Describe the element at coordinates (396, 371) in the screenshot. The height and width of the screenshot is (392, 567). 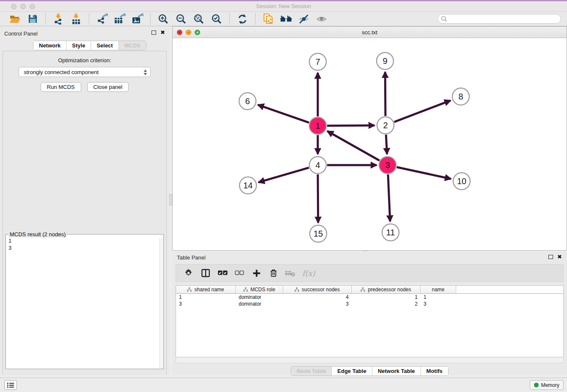
I see `tab-network-table: Network Table` at that location.